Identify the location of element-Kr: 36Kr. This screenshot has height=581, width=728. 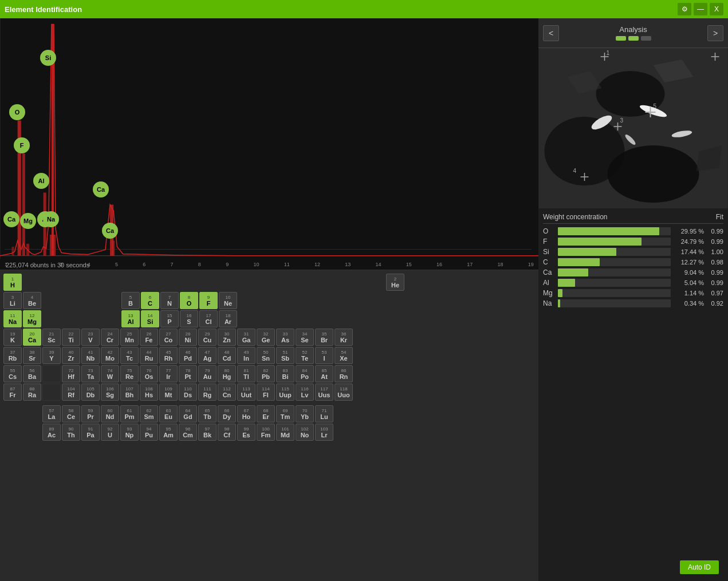
(344, 337).